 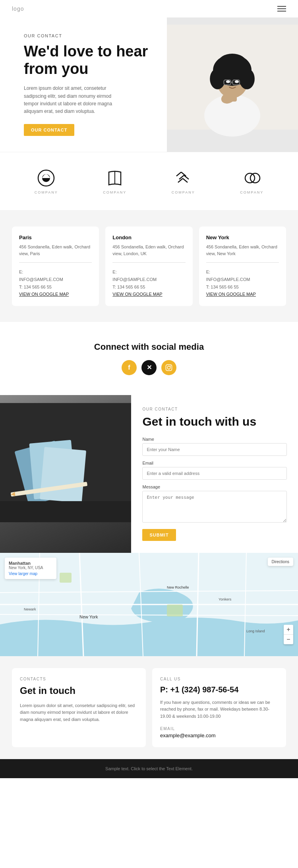 What do you see at coordinates (129, 368) in the screenshot?
I see `facebook-icon: f` at bounding box center [129, 368].